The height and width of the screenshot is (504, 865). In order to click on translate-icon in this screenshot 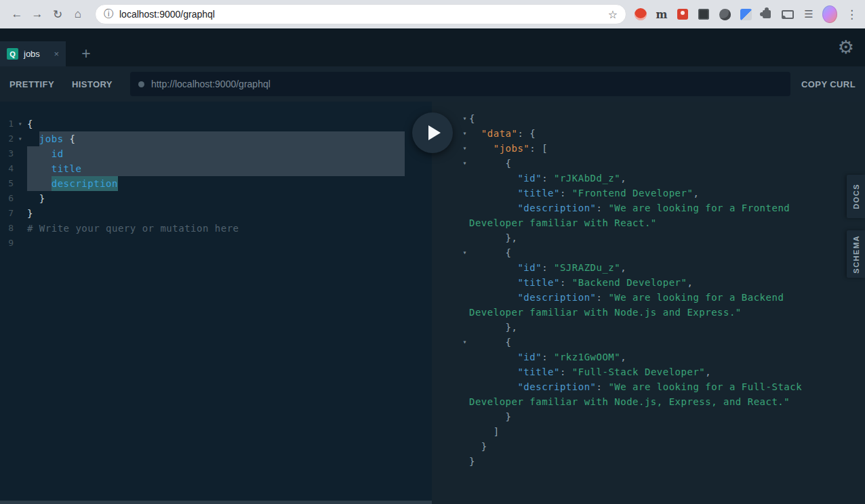, I will do `click(746, 15)`.